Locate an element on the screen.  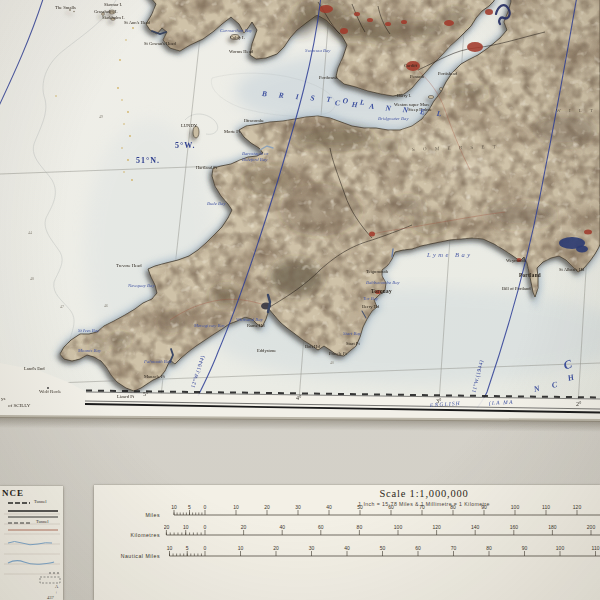
map-label: Portishead is located at coordinates (448, 74).